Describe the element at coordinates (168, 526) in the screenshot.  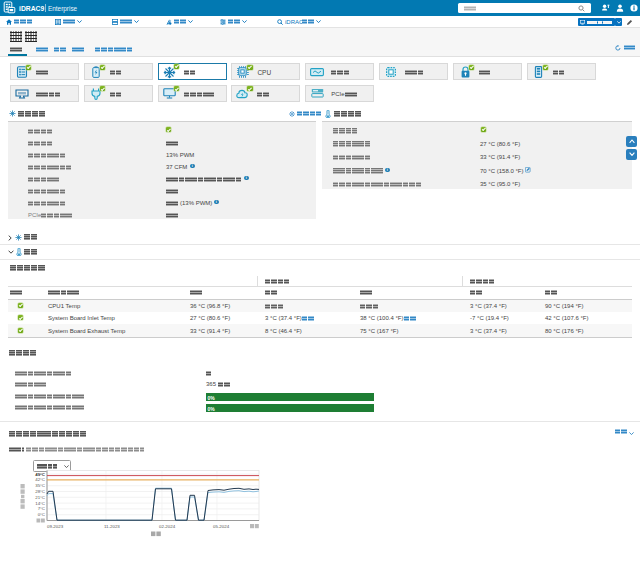
I see `svg-text: 02-2024` at that location.